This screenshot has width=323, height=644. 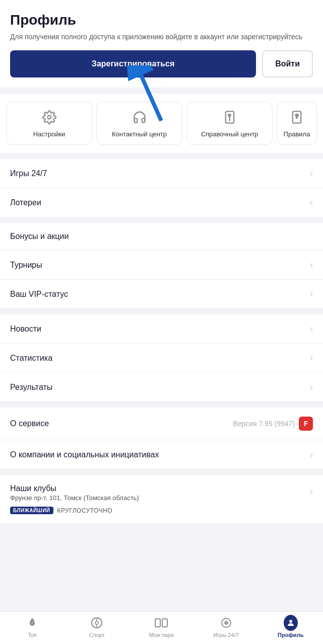 I want to click on work-hours-label: КРУГЛОСУТОЧНО, so click(x=85, y=511).